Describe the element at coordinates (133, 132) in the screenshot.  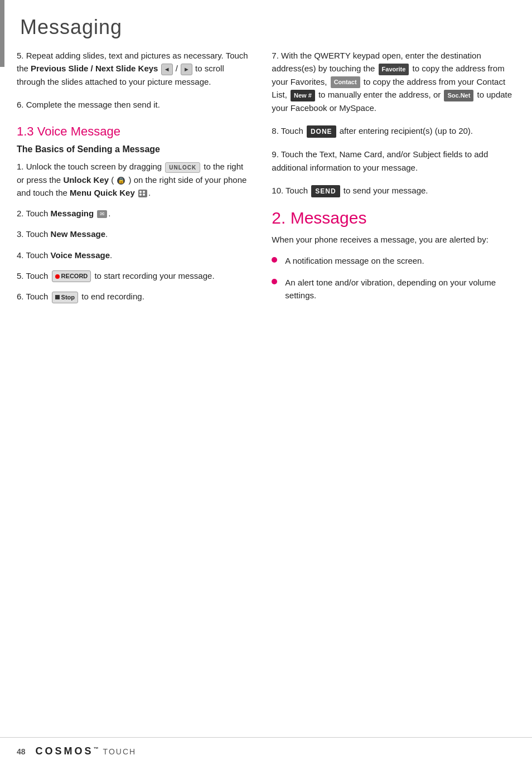
I see `section-1-3-heading: 1.3 Voice Message` at that location.